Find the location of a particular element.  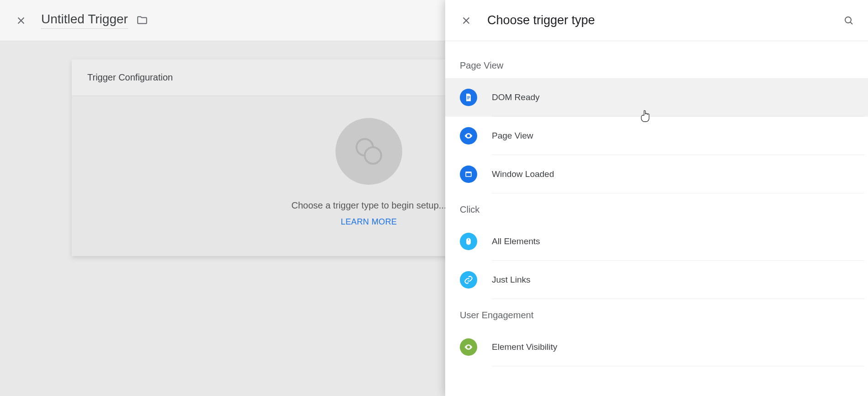

window-icon is located at coordinates (469, 174).